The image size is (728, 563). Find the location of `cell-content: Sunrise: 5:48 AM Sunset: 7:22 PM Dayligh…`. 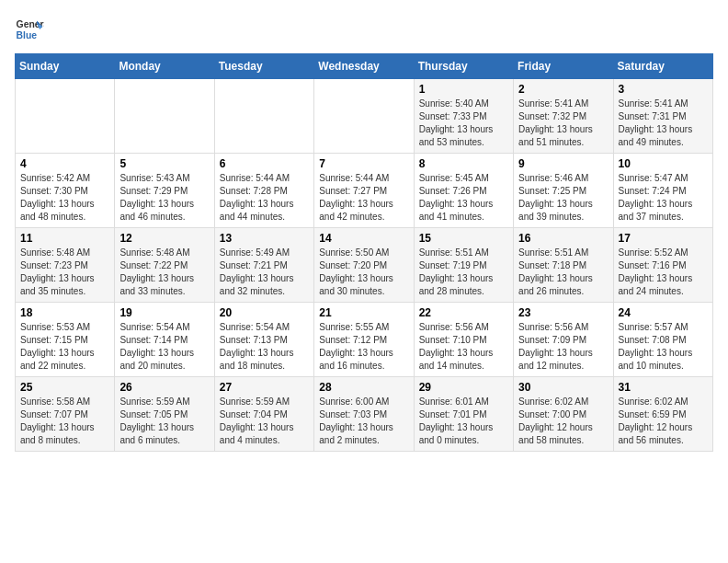

cell-content: Sunrise: 5:48 AM Sunset: 7:22 PM Dayligh… is located at coordinates (164, 272).